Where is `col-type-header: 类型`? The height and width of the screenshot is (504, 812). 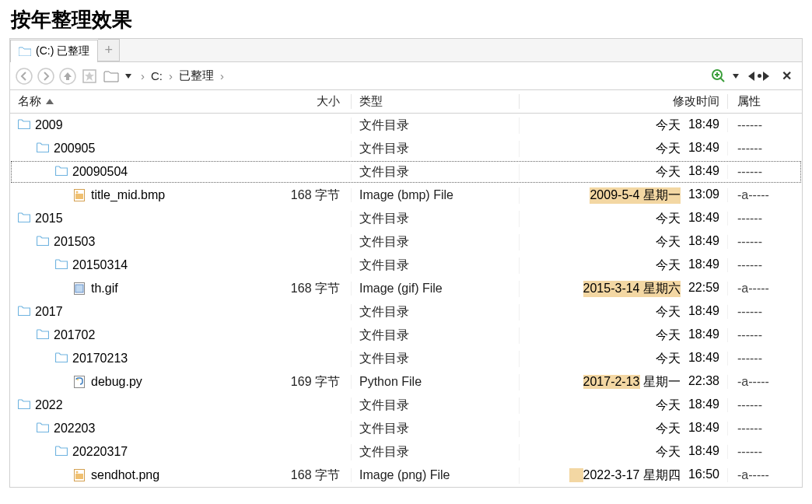 col-type-header: 类型 is located at coordinates (435, 101).